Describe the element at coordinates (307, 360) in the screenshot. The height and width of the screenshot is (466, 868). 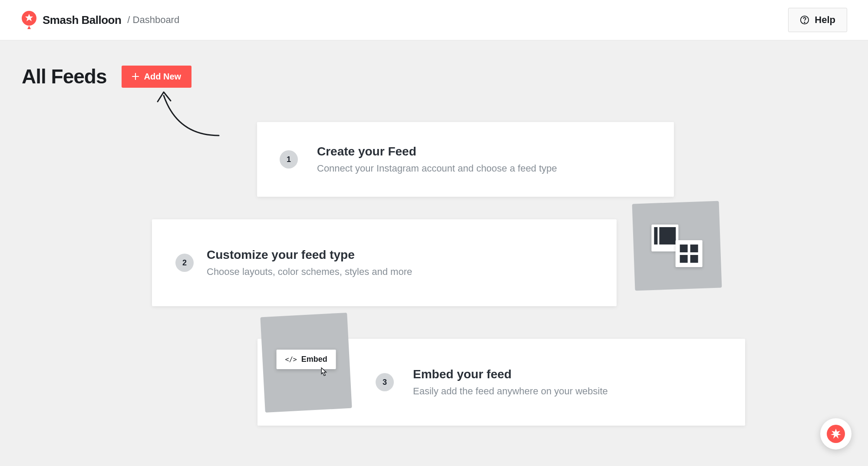
I see `embed-mini-button-graphic: </> Embed` at that location.